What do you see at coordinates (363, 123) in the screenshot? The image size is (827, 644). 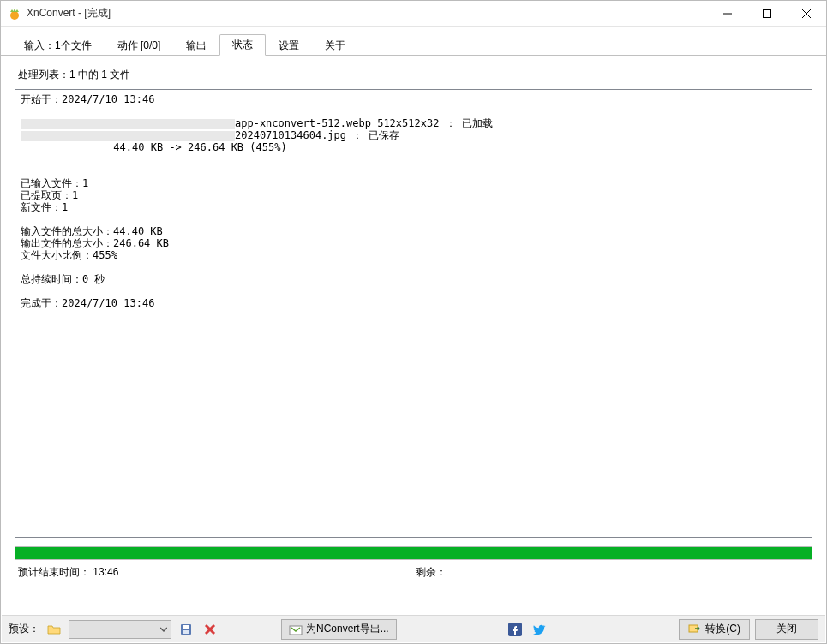 I see `log-input-file: app-xnconvert-512.webp 512x512x32 ： 已加载` at bounding box center [363, 123].